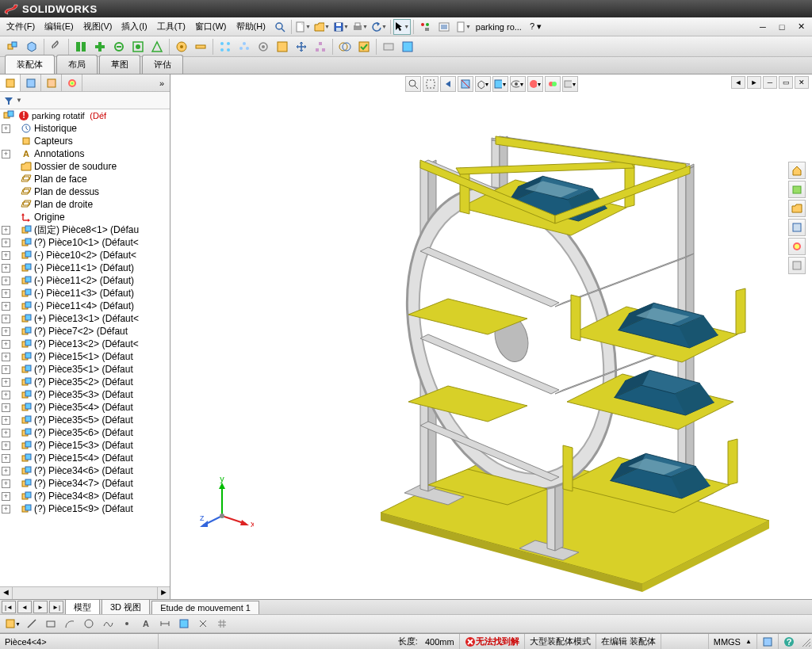 This screenshot has height=649, width=812. Describe the element at coordinates (32, 47) in the screenshot. I see `toolbar-part-icon` at that location.